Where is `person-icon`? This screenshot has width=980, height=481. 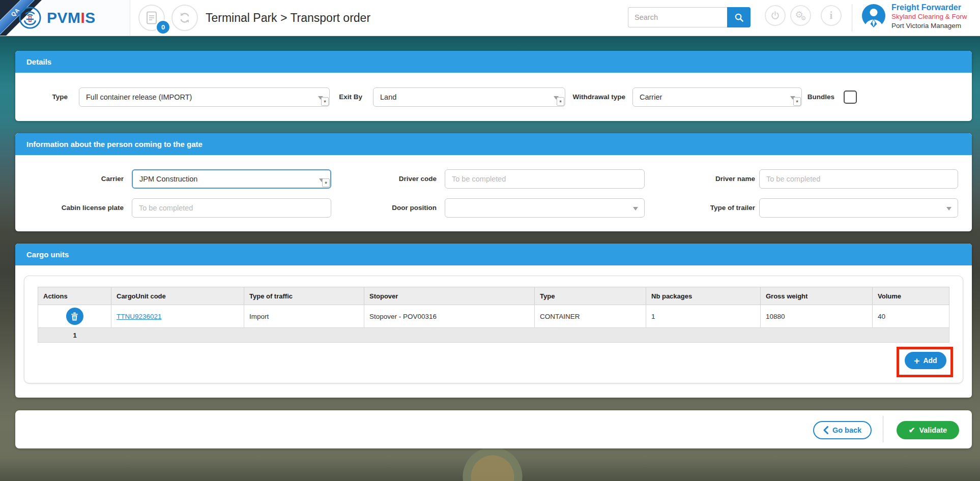 person-icon is located at coordinates (874, 16).